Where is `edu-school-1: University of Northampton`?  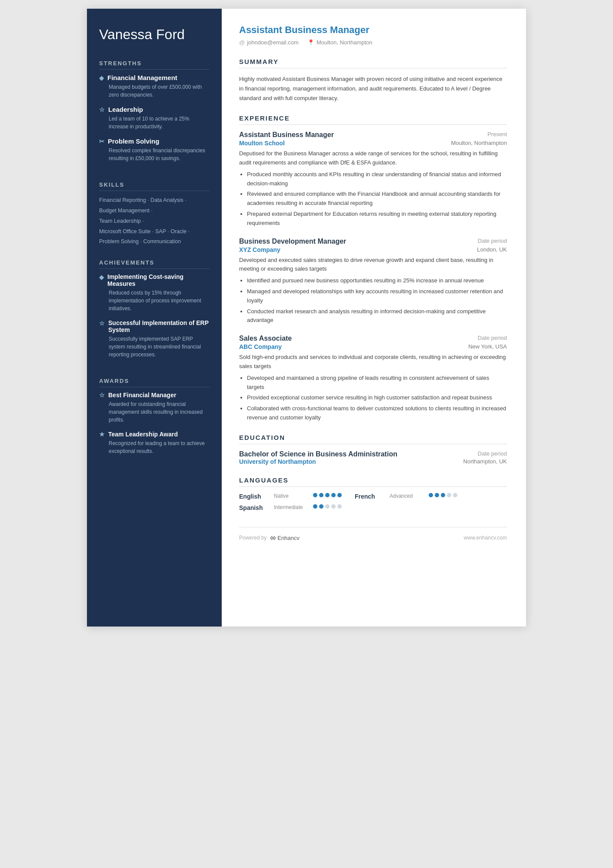
edu-school-1: University of Northampton is located at coordinates (277, 462).